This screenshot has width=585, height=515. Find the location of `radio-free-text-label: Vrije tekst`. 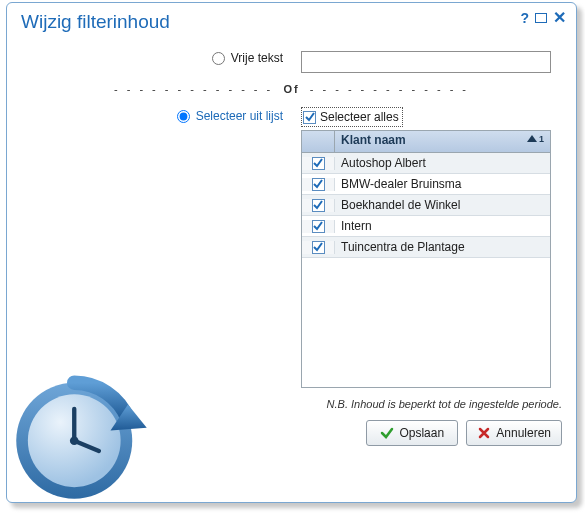

radio-free-text-label: Vrije tekst is located at coordinates (257, 58).